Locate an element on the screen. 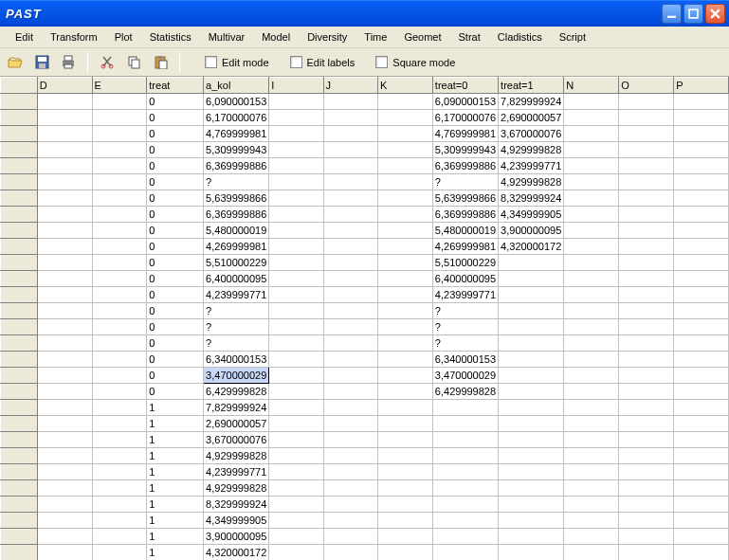  column-header: P is located at coordinates (702, 85).